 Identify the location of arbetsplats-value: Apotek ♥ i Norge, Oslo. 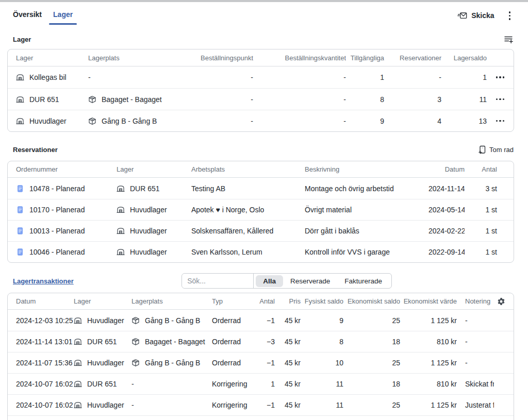
(248, 210).